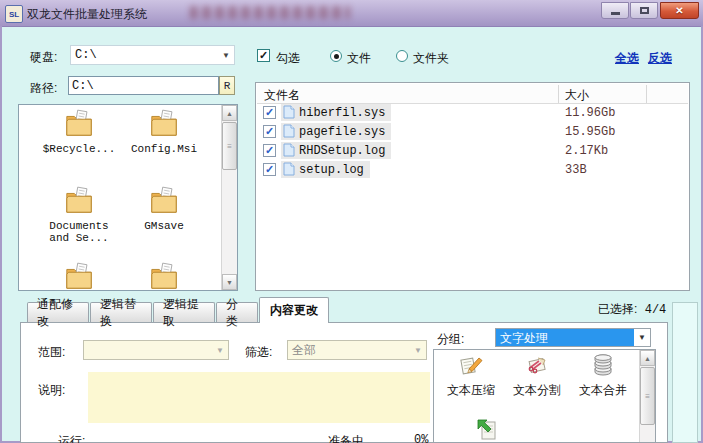 The width and height of the screenshot is (703, 443). I want to click on tab-label: 分类, so click(237, 313).